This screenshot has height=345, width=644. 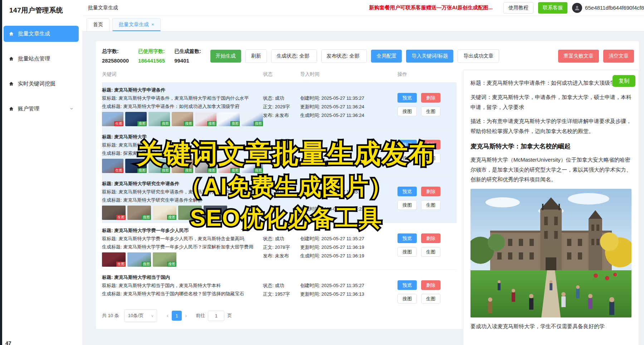 What do you see at coordinates (72, 109) in the screenshot?
I see `chevron-down-icon` at bounding box center [72, 109].